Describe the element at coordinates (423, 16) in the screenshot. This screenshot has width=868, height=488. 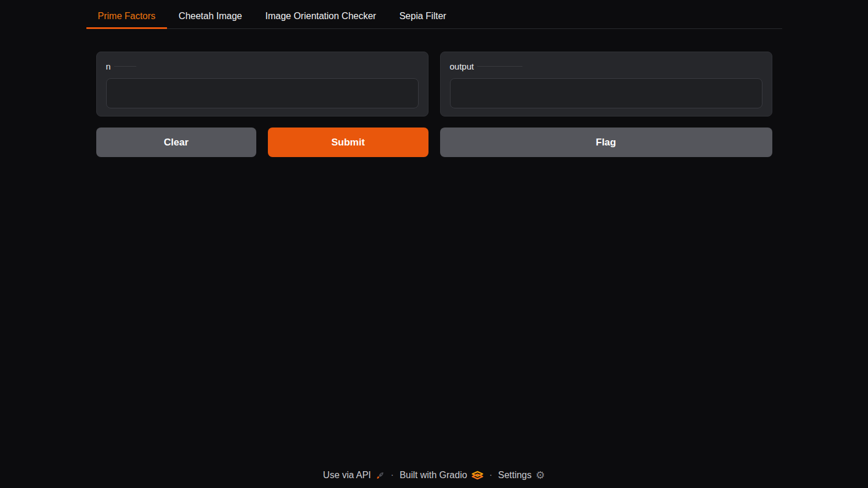
I see `tab-sepia-filter: Sepia Filter` at that location.